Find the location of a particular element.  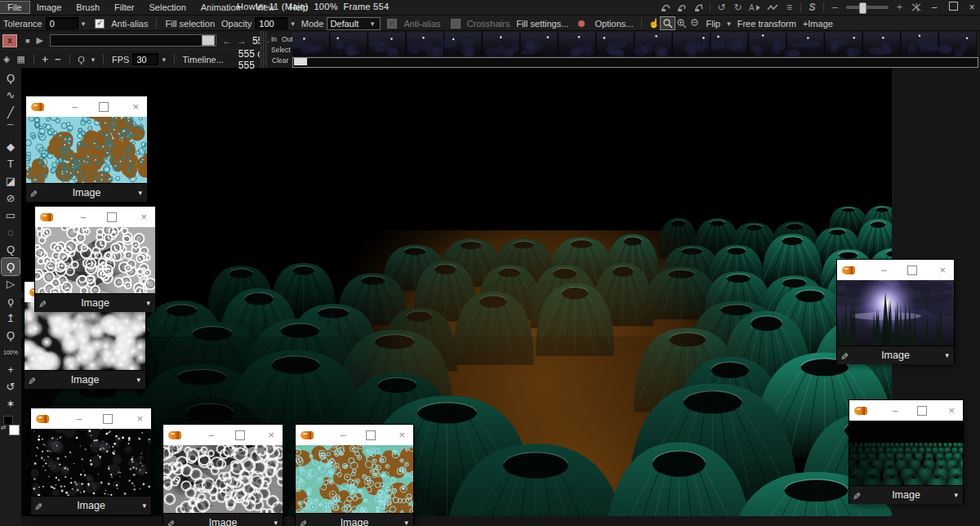

lava-icon: ◈ is located at coordinates (7, 59).